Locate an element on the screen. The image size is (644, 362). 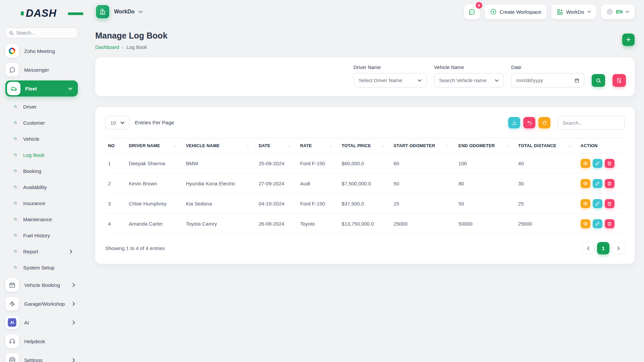
sidebar-search-input is located at coordinates (45, 33).